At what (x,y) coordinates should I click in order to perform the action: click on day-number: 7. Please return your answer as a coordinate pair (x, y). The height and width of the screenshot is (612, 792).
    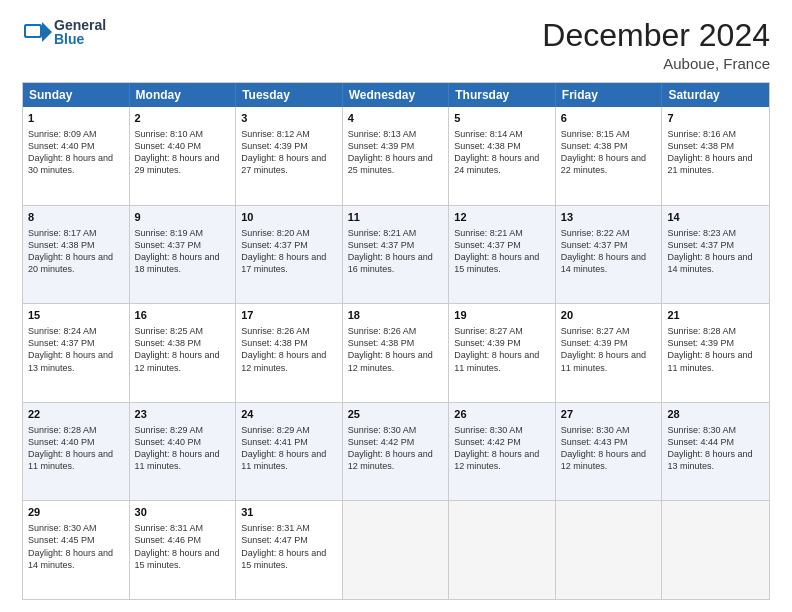
    Looking at the image, I should click on (716, 118).